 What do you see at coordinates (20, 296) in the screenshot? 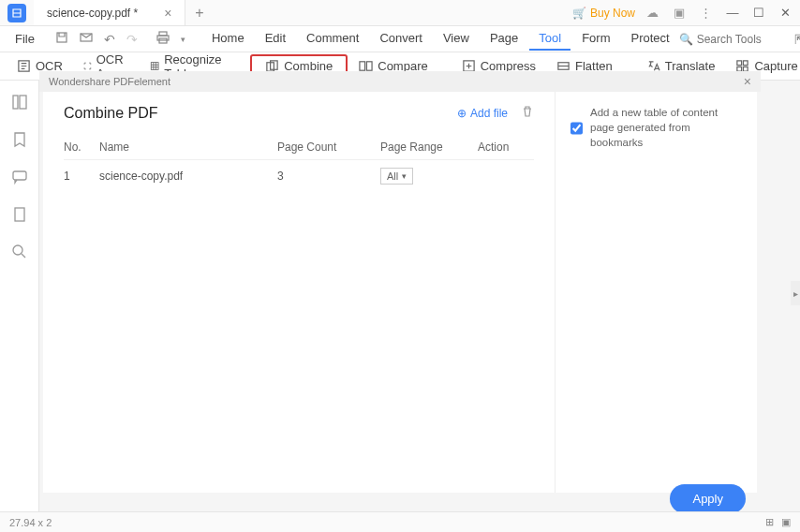
I see `left-sidebar` at bounding box center [20, 296].